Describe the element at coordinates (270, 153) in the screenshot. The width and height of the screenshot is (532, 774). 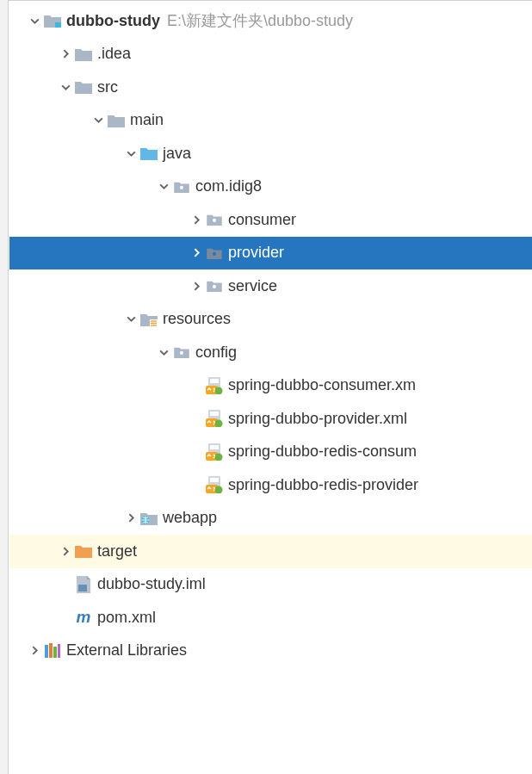
I see `tree-node-java: java` at that location.